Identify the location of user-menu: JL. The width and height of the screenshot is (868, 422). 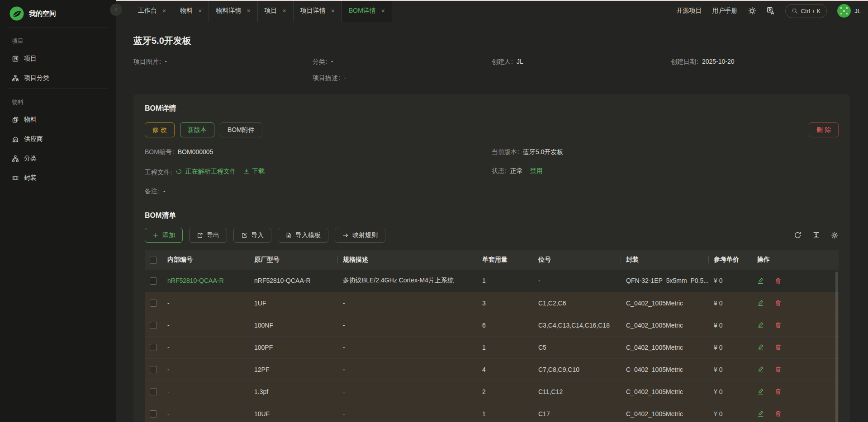
(849, 11).